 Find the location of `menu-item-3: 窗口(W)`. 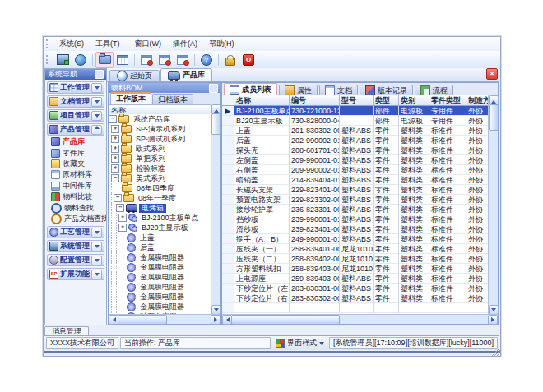

menu-item-3: 窗口(W) is located at coordinates (148, 44).